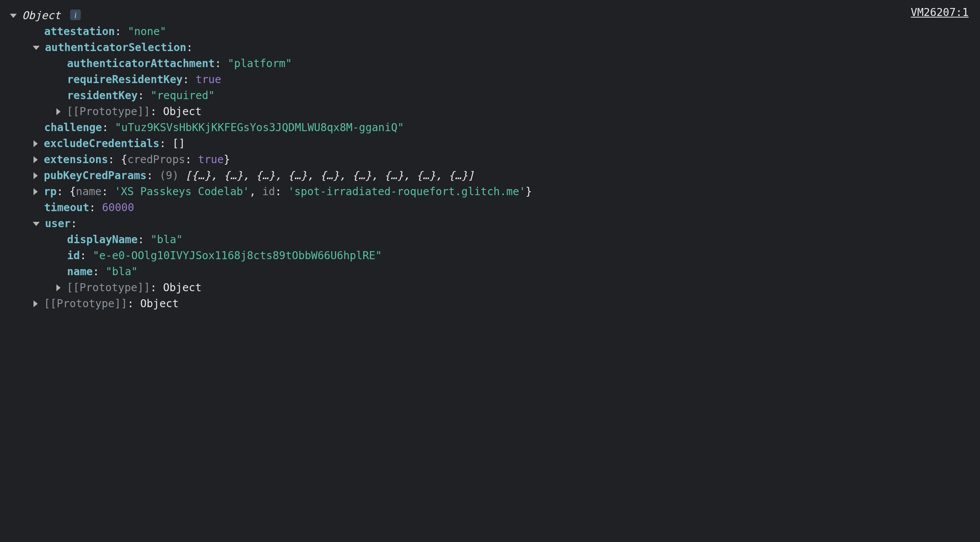 The width and height of the screenshot is (980, 542). I want to click on property-key: challenge, so click(73, 128).